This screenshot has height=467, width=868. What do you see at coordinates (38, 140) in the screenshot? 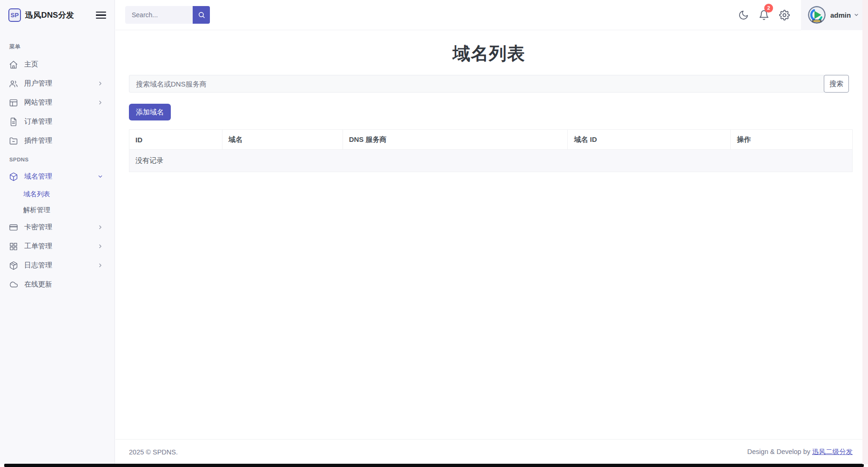
I see `sidebar-item-label: 插件管理` at bounding box center [38, 140].